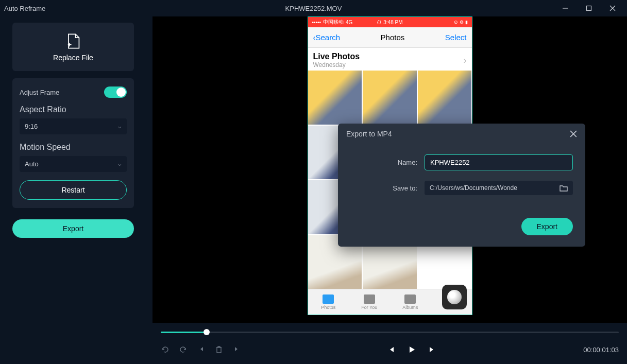 The image size is (627, 364). I want to click on saveto-label: Save to:, so click(384, 188).